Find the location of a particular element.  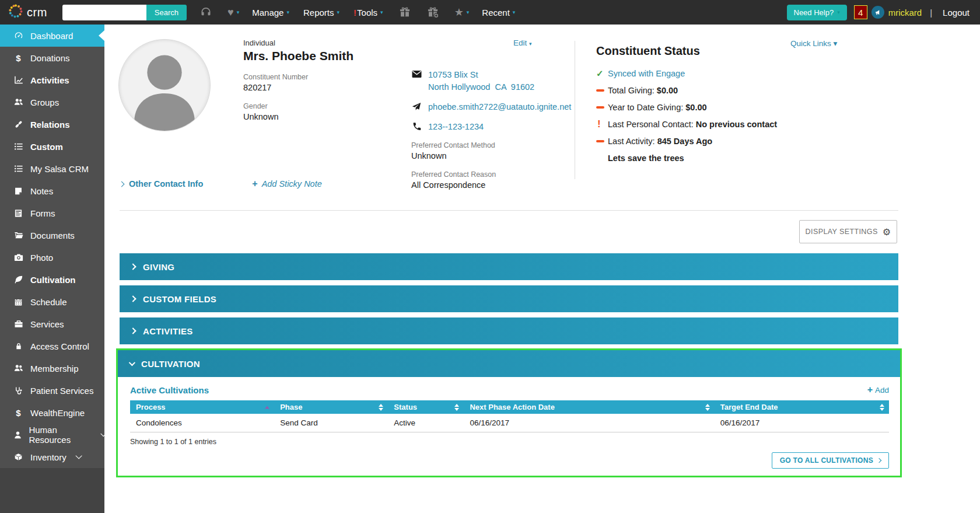

sidebar-item-dashboard: Dashboard is located at coordinates (52, 36).